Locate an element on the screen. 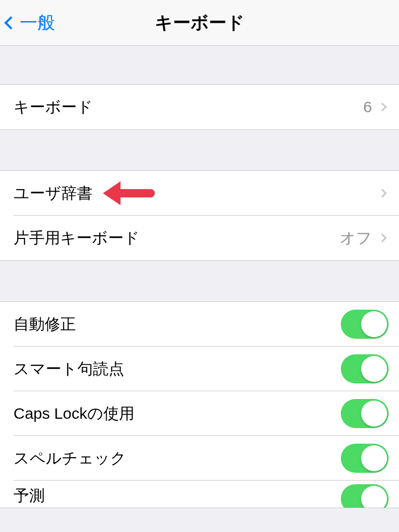 This screenshot has height=532, width=399. row-label: 片手用キーボード is located at coordinates (177, 238).